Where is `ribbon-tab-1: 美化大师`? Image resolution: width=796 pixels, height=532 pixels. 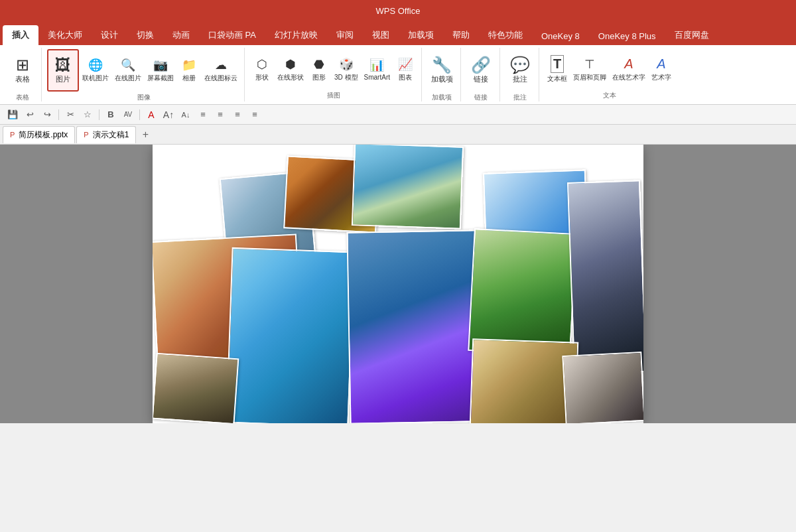
ribbon-tab-1: 美化大师 is located at coordinates (65, 35).